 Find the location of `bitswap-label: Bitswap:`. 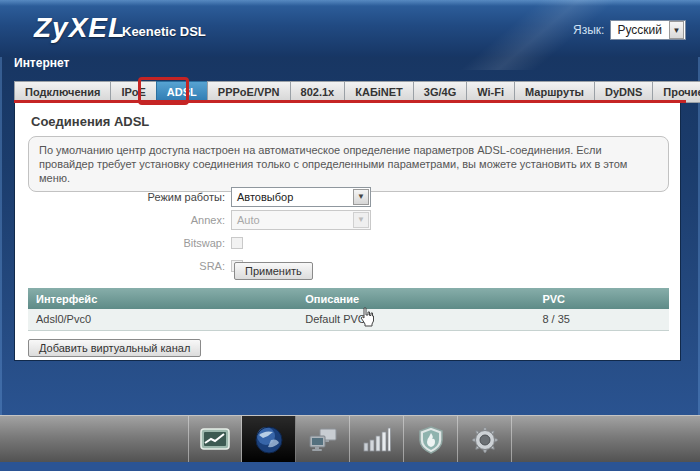

bitswap-label: Bitswap: is located at coordinates (123, 243).